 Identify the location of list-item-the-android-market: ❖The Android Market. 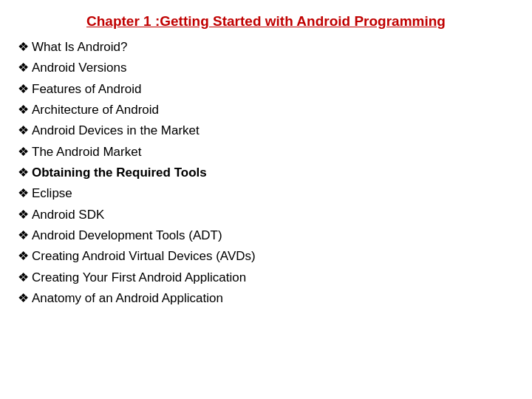
(266, 152).